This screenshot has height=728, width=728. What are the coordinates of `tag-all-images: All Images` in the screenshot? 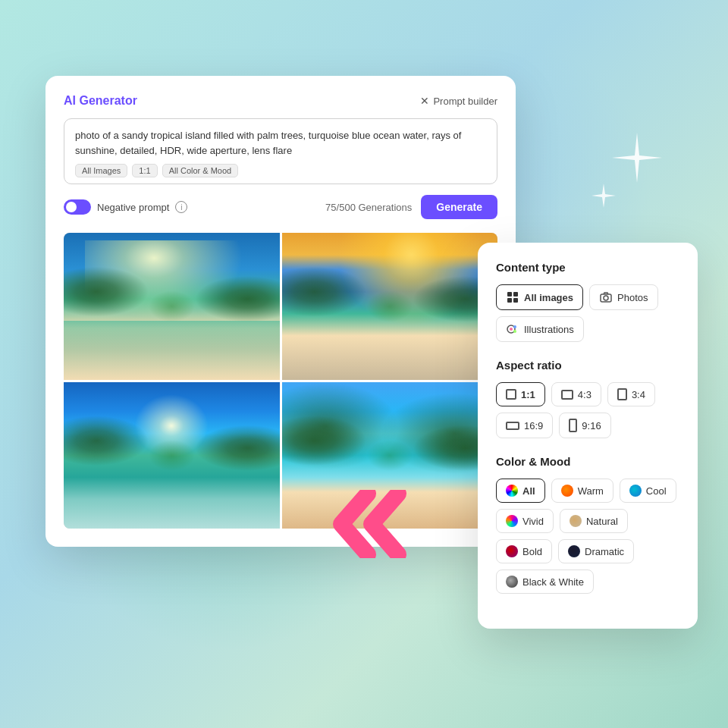 It's located at (102, 171).